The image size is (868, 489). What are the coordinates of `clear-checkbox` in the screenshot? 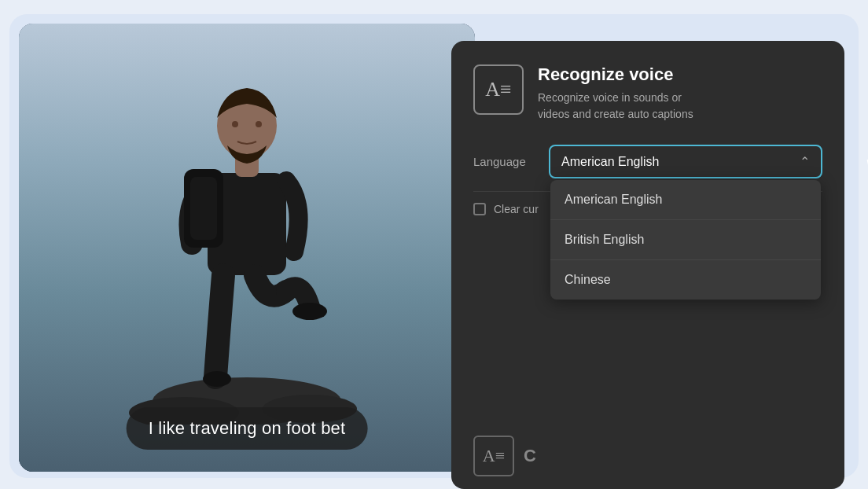 It's located at (480, 209).